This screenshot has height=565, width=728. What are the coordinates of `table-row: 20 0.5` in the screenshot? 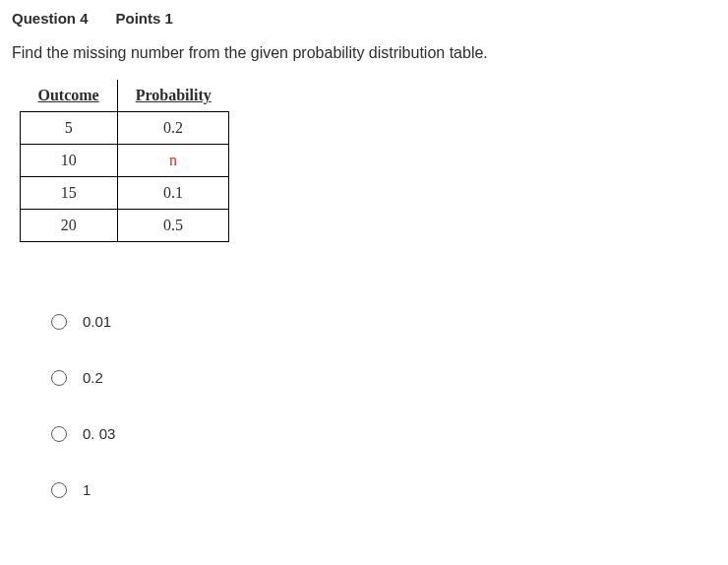 It's located at (125, 226).